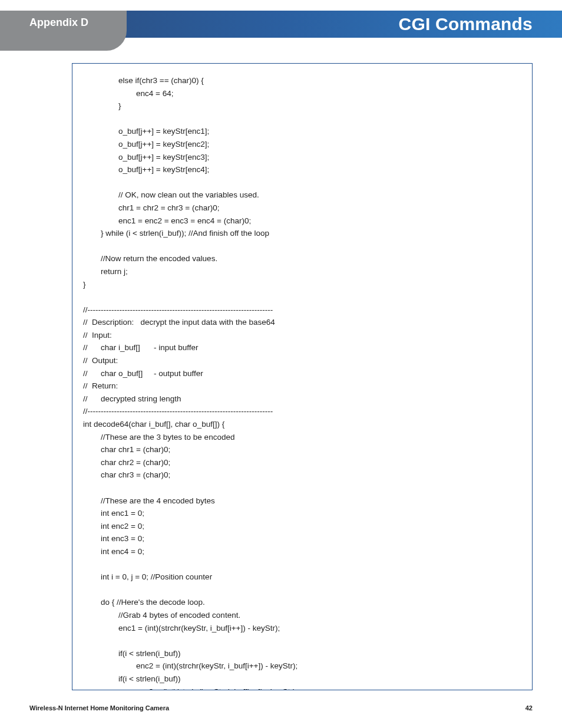 The width and height of the screenshot is (562, 728). Describe the element at coordinates (99, 708) in the screenshot. I see `footer-product: Wireless-N Internet Home Monitoring Came…` at that location.